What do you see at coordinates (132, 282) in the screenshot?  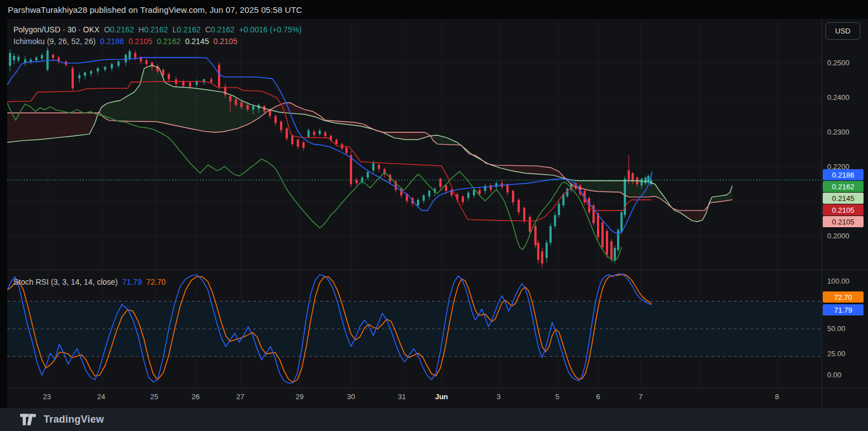 I see `stoch-k-value: 71.79` at bounding box center [132, 282].